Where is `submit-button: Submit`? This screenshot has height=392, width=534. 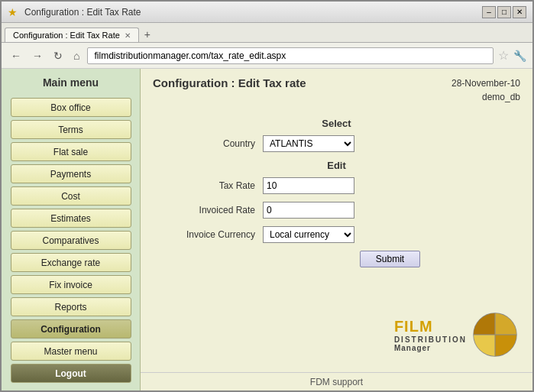
submit-button: Submit is located at coordinates (390, 259).